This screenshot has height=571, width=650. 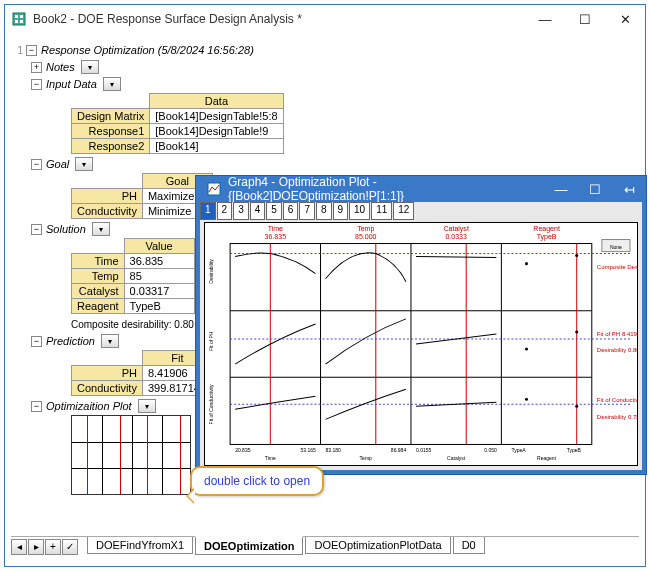 What do you see at coordinates (53, 547) in the screenshot?
I see `sheet-nav-add: +` at bounding box center [53, 547].